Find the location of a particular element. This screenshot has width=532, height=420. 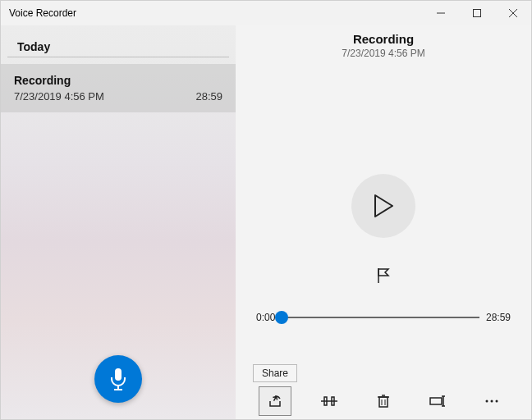

recording-item-title: Recording is located at coordinates (118, 80).